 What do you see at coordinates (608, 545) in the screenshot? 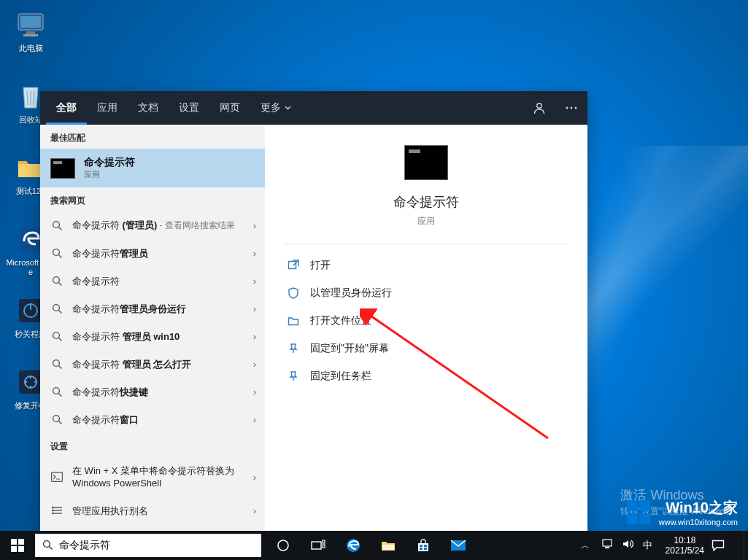
I see `tray-network-icon` at bounding box center [608, 545].